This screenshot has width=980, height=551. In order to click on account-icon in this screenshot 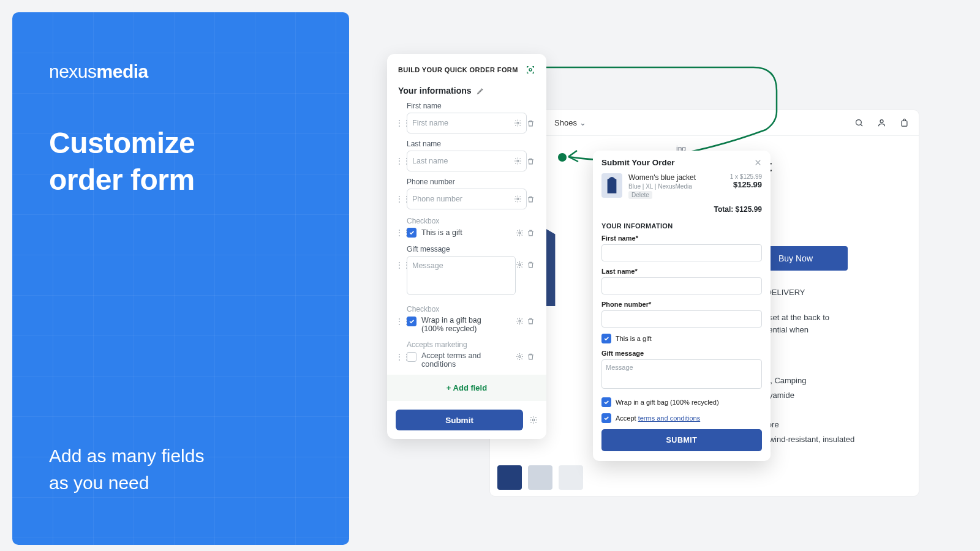, I will do `click(882, 122)`.